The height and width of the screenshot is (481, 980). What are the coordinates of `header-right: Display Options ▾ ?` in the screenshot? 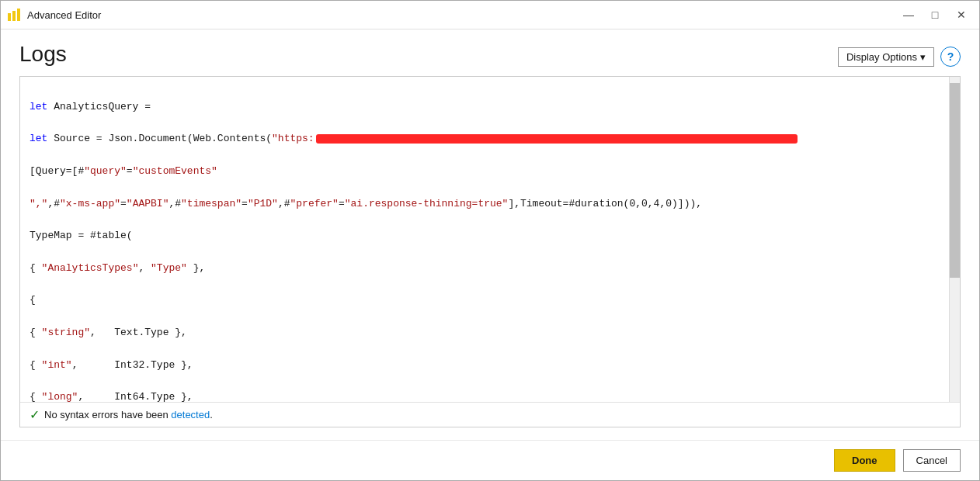 It's located at (899, 57).